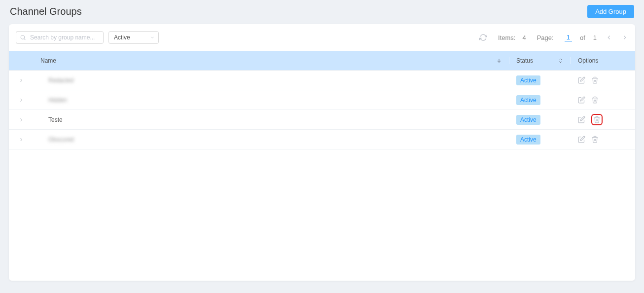 This screenshot has height=293, width=644. I want to click on row-name: Obscured, so click(271, 140).